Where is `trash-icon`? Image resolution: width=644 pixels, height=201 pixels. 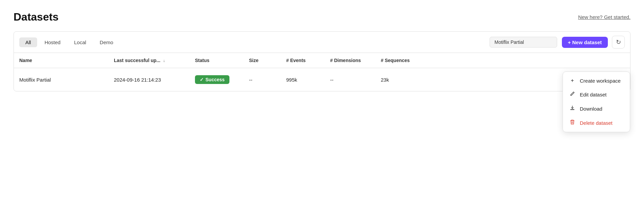 trash-icon is located at coordinates (572, 123).